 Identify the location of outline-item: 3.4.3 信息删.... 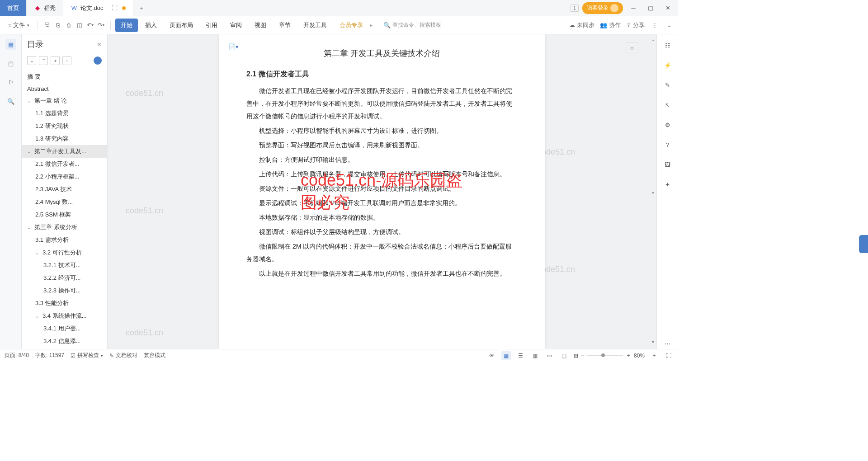
(64, 348).